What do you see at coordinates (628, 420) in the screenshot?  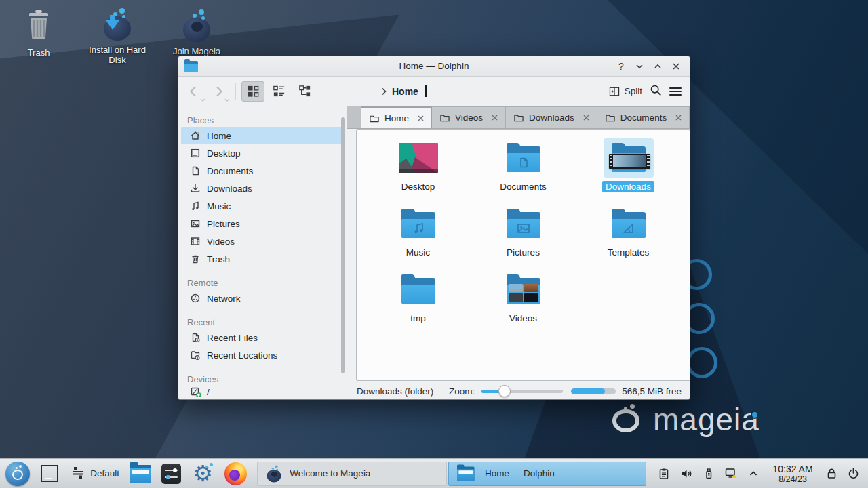 I see `mageia-cauldron-logo-icon` at bounding box center [628, 420].